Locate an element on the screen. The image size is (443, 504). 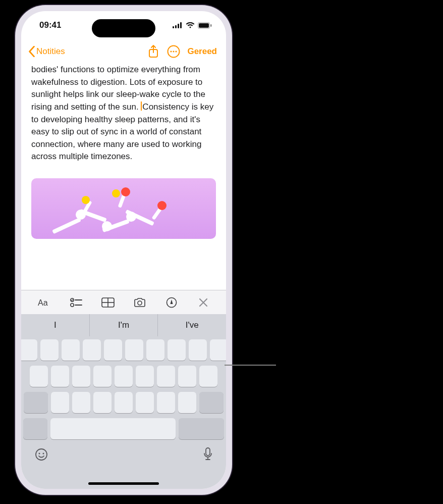
note-inline-image is located at coordinates (124, 209).